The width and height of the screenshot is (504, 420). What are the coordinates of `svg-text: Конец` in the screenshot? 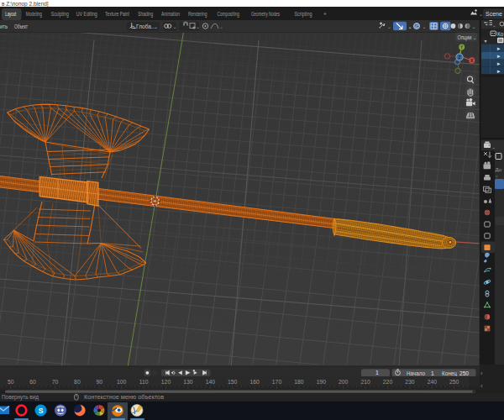 It's located at (449, 374).